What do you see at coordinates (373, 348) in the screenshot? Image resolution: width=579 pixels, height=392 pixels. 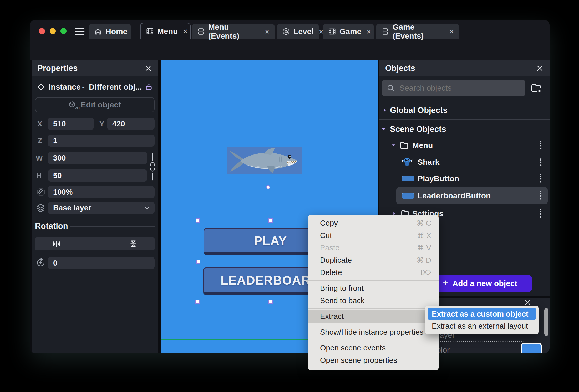 I see `menu-item-open-scene-events: Open scene events` at bounding box center [373, 348].